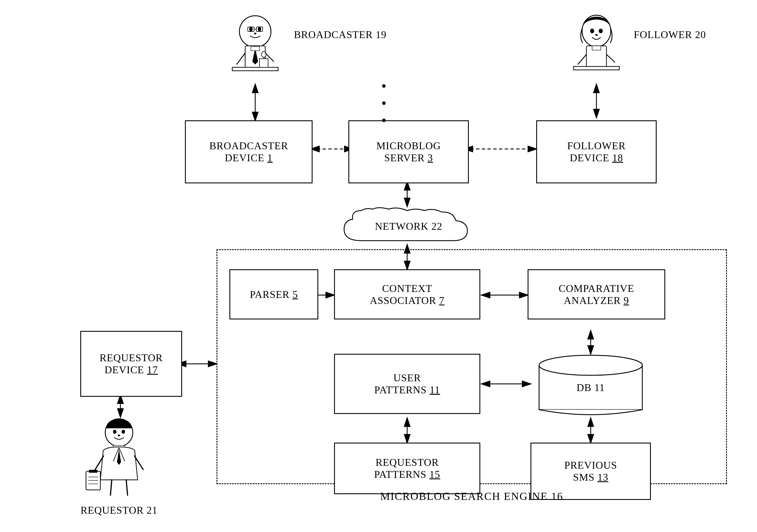  What do you see at coordinates (472, 496) in the screenshot?
I see `search-engine-label: MICROBLOG SEARCH ENGINE 16` at bounding box center [472, 496].